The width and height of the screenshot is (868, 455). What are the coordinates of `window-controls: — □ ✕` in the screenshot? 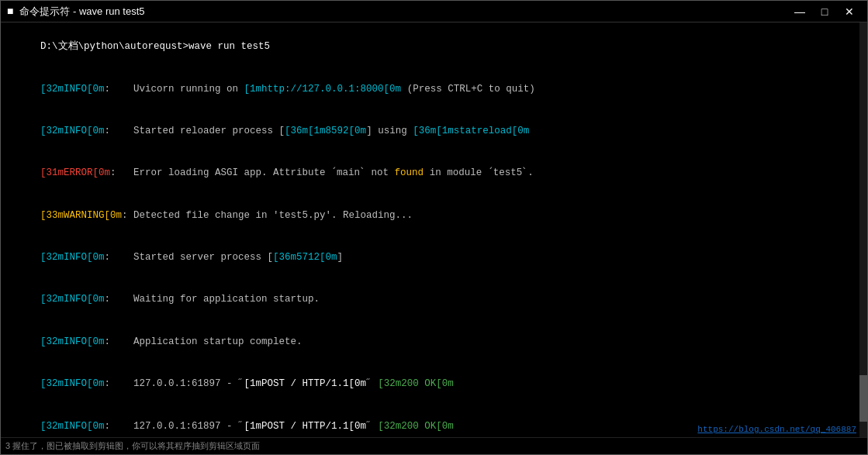 It's located at (825, 12).